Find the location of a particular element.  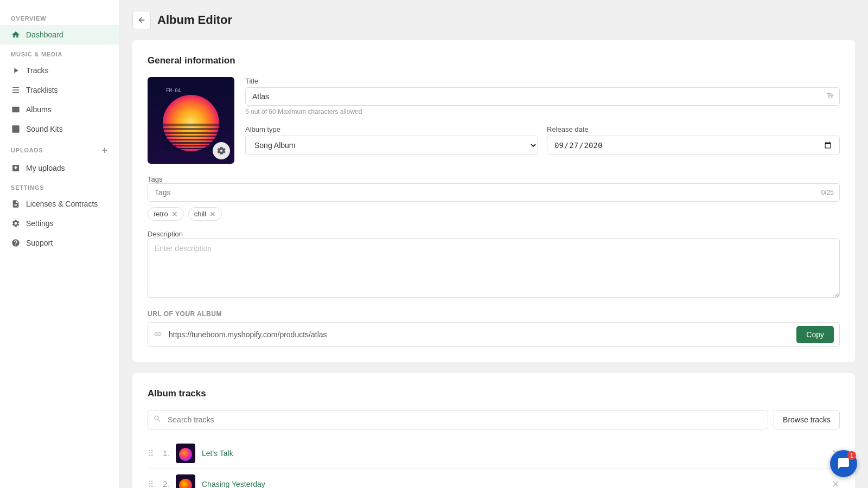

title-hint: 5 out of 60 Maximum characters allowed is located at coordinates (542, 112).